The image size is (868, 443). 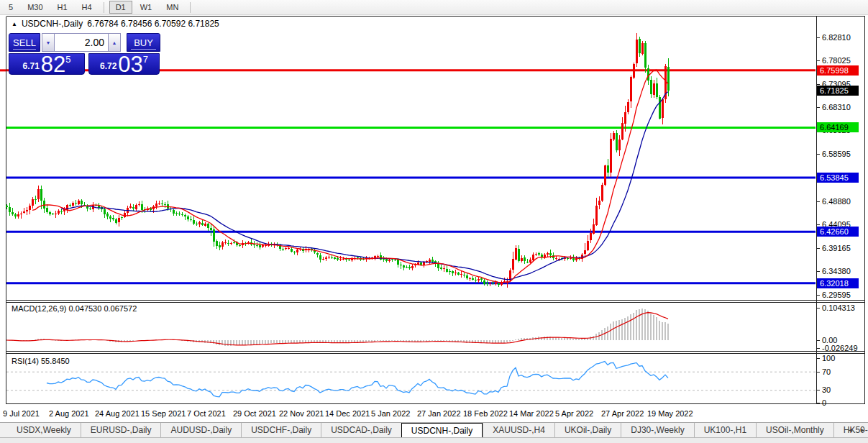 I want to click on buy-price-big: 03, so click(x=130, y=65).